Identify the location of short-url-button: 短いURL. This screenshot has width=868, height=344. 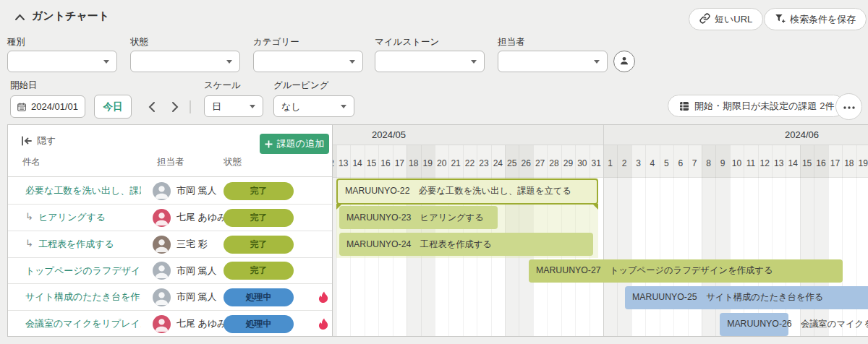
(726, 19).